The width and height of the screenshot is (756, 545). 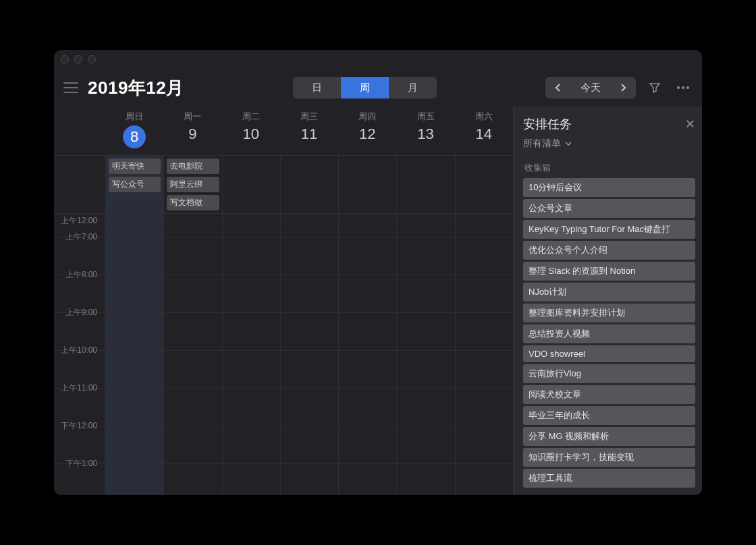 What do you see at coordinates (192, 117) in the screenshot?
I see `day-of-week: 周一` at bounding box center [192, 117].